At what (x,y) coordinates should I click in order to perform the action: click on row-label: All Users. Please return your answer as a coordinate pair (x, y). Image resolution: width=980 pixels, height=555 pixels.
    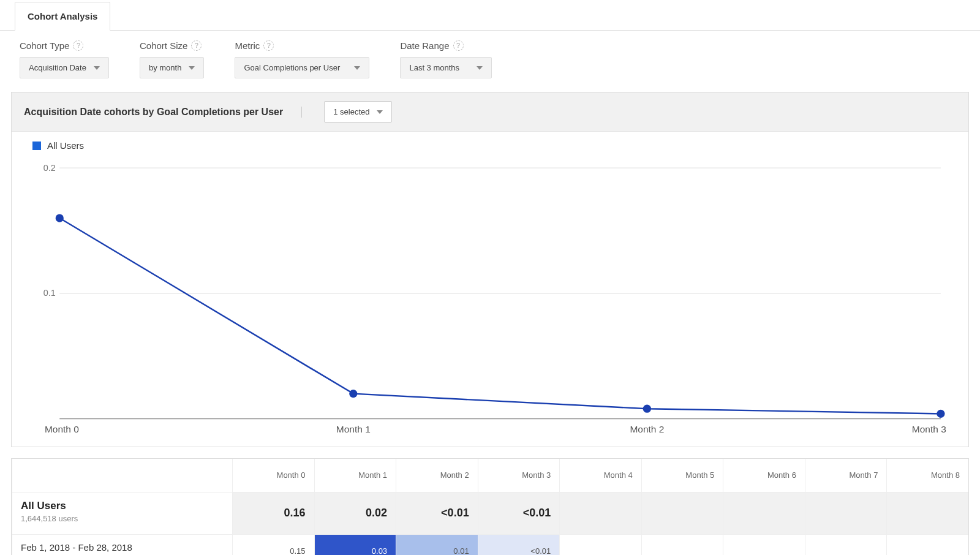
    Looking at the image, I should click on (43, 506).